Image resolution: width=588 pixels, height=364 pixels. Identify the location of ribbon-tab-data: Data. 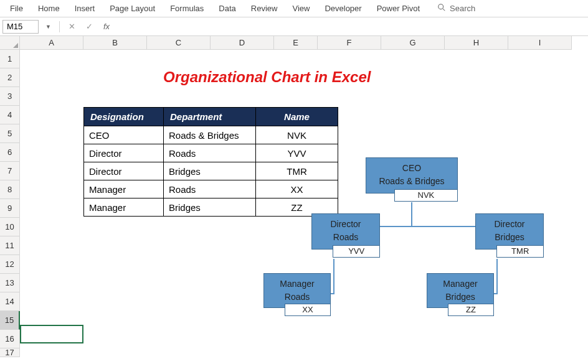
(227, 9).